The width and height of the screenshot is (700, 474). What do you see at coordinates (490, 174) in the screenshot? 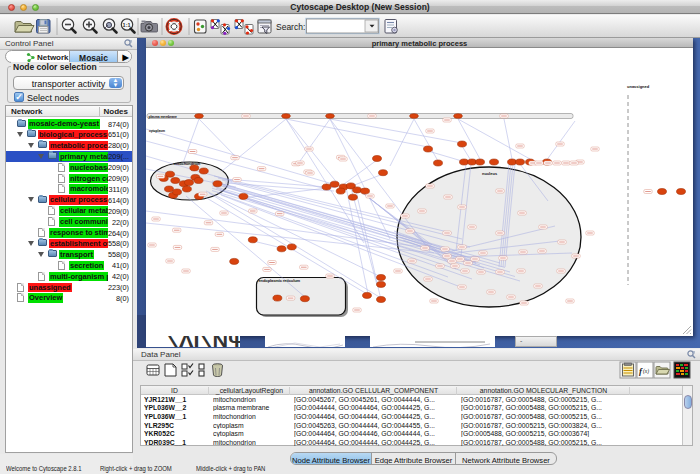
I see `svg-text: nucleus` at bounding box center [490, 174].